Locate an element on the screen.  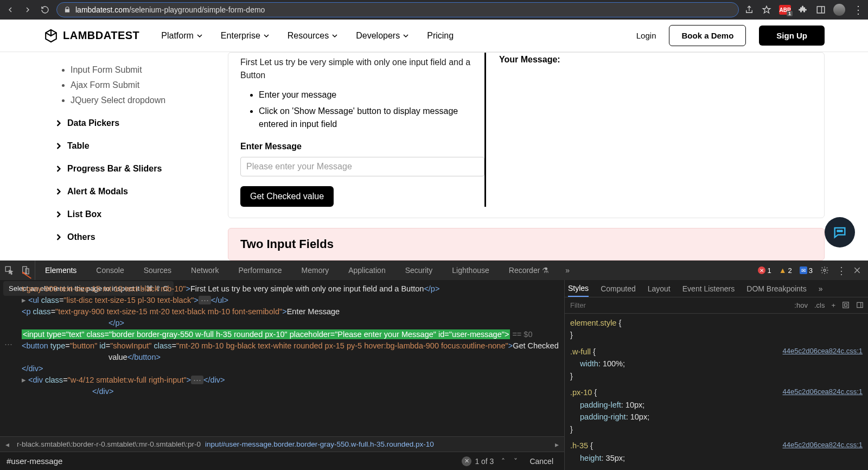
site-header: LAMBDATEST Platform Enterprise Resources… is located at coordinates (434, 36).